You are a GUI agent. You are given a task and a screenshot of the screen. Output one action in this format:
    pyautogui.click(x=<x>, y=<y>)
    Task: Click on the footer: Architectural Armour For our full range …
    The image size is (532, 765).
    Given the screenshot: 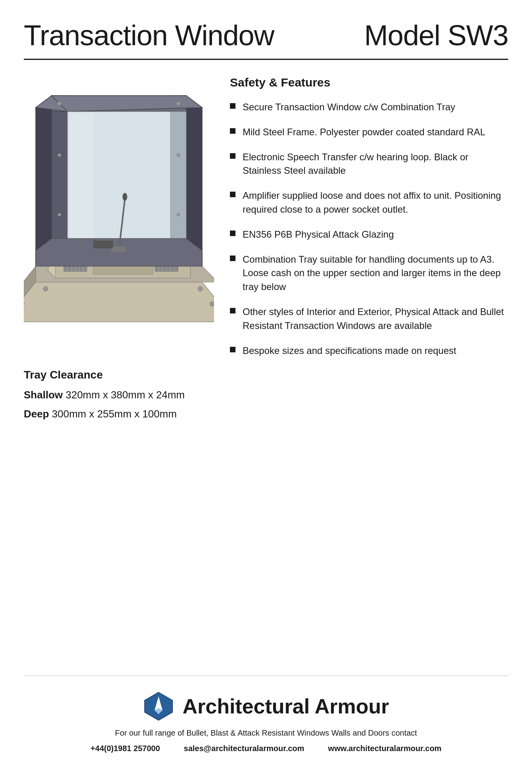 What is the action you would take?
    pyautogui.click(x=266, y=720)
    